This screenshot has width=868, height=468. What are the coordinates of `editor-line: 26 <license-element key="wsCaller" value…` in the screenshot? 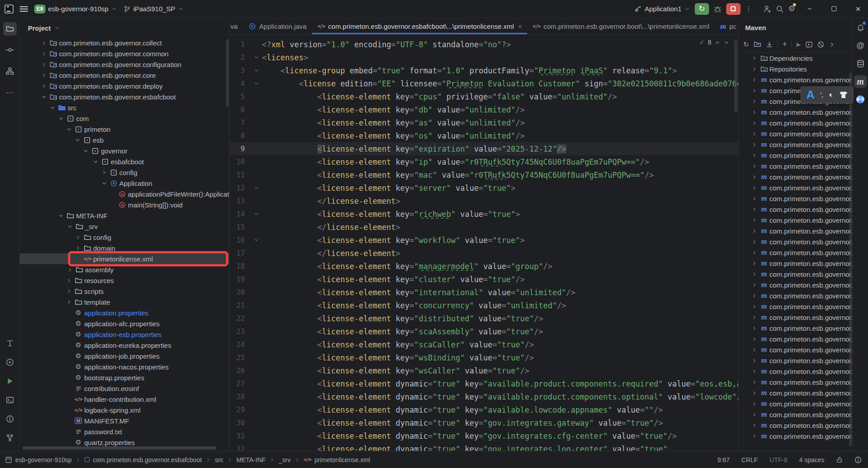 It's located at (484, 371).